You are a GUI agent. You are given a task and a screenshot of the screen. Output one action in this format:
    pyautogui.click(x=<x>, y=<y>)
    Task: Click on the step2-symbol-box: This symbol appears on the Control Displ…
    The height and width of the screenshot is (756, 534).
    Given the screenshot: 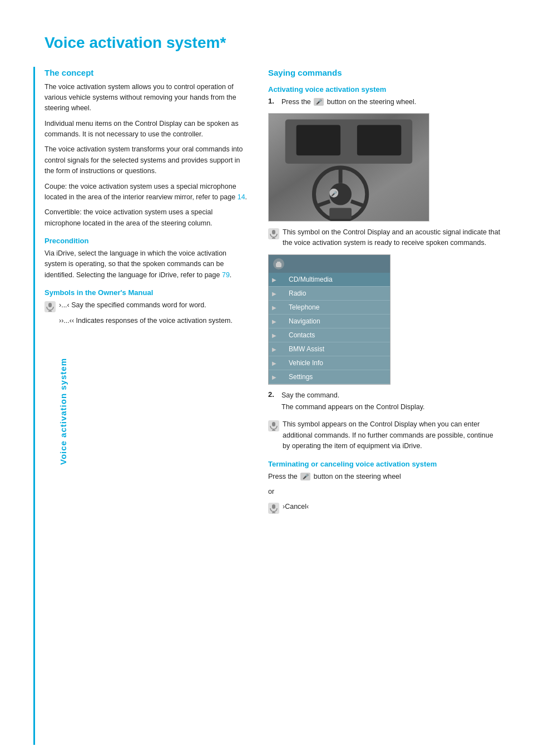 What is the action you would take?
    pyautogui.click(x=385, y=435)
    